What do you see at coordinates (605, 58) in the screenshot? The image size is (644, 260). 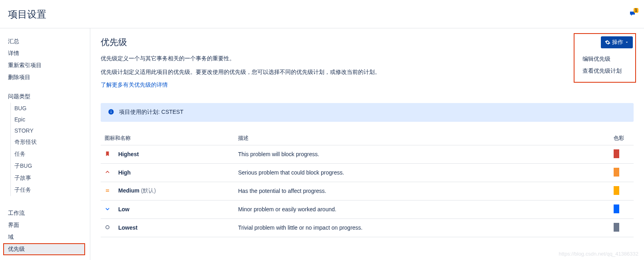 I see `actions-panel: 操作 编辑优先级查看优先级计划` at bounding box center [605, 58].